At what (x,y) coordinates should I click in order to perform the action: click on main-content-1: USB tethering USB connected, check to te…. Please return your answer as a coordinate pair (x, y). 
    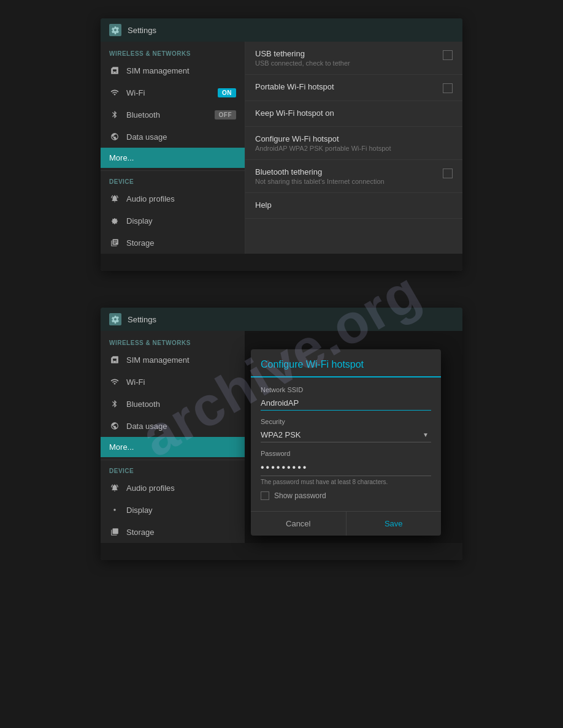
    Looking at the image, I should click on (353, 148).